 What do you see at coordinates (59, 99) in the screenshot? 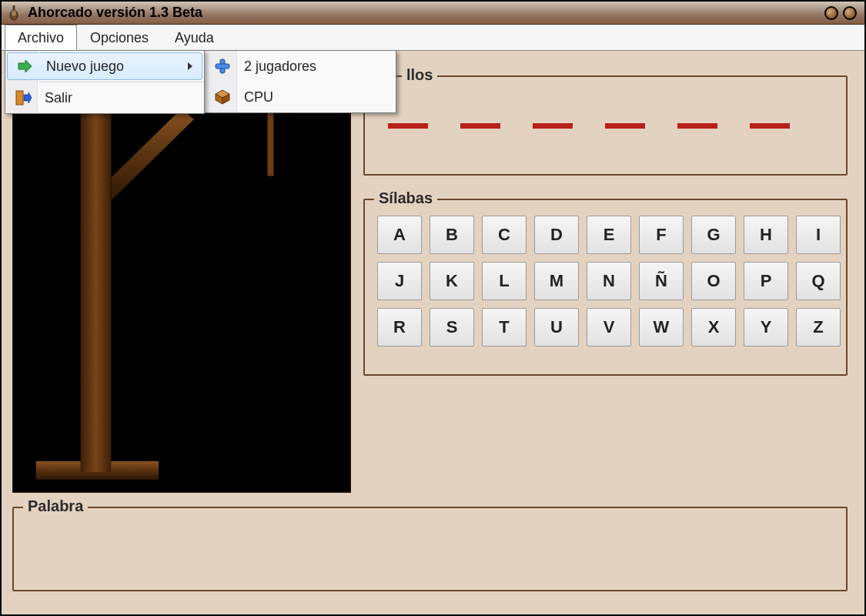
I see `menuitem-label: Salir` at bounding box center [59, 99].